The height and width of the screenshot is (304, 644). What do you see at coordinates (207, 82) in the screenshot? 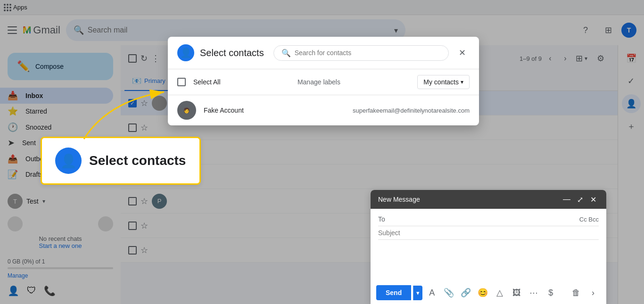
I see `select-all-label: Select All` at bounding box center [207, 82].